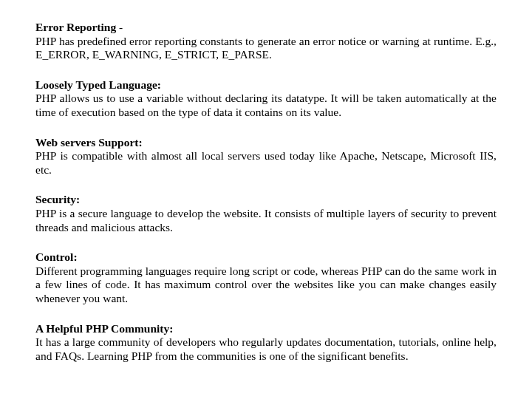  Describe the element at coordinates (266, 163) in the screenshot. I see `body-text: PHP is compatible with almost all local …` at that location.